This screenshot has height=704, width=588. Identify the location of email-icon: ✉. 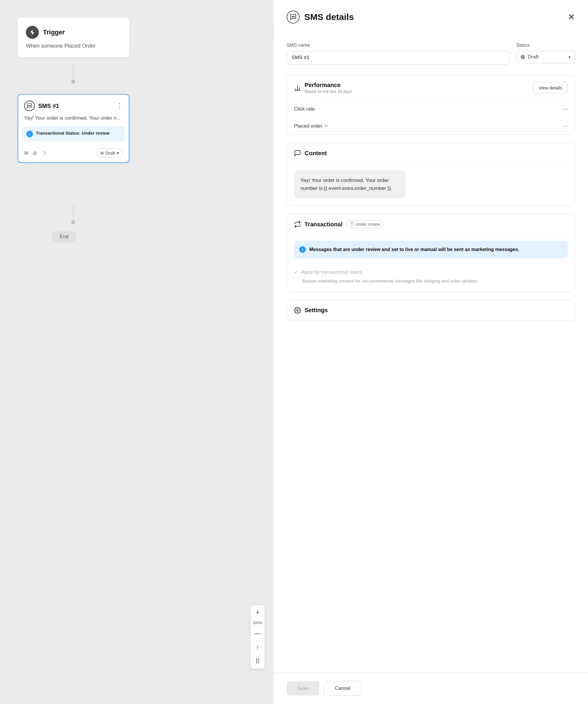
(26, 153).